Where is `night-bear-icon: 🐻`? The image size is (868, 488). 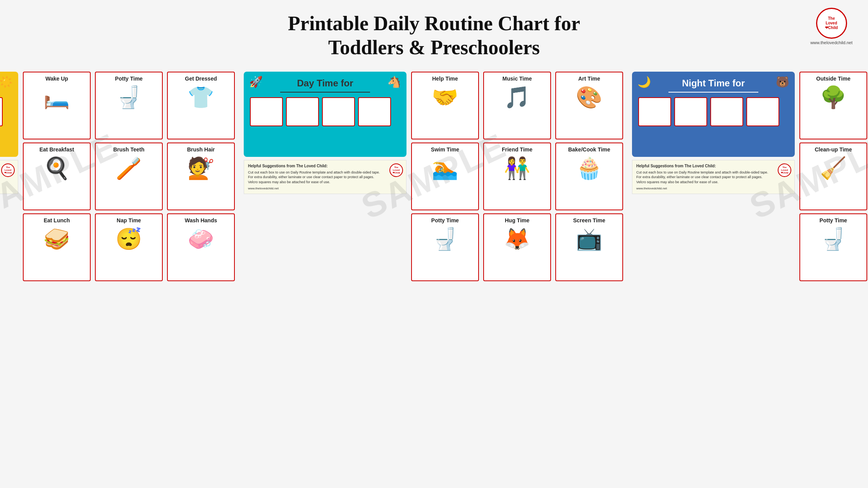 night-bear-icon: 🐻 is located at coordinates (783, 82).